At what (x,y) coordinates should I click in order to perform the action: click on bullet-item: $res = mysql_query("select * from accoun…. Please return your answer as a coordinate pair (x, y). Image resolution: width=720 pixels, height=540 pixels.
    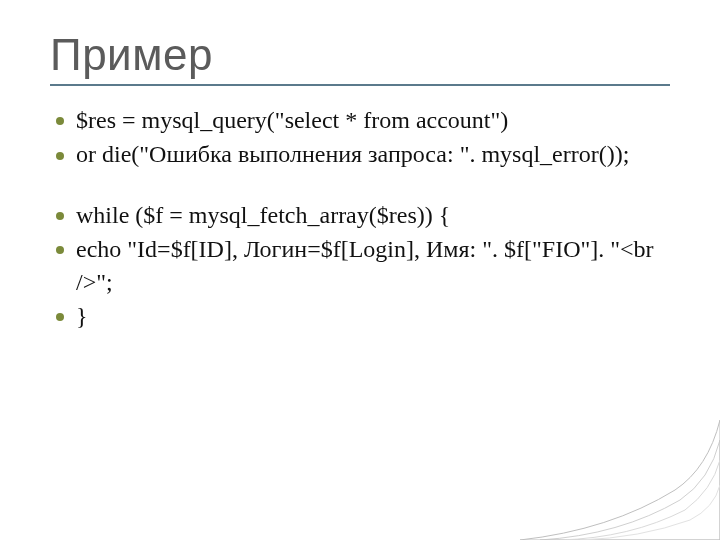
    Looking at the image, I should click on (360, 120).